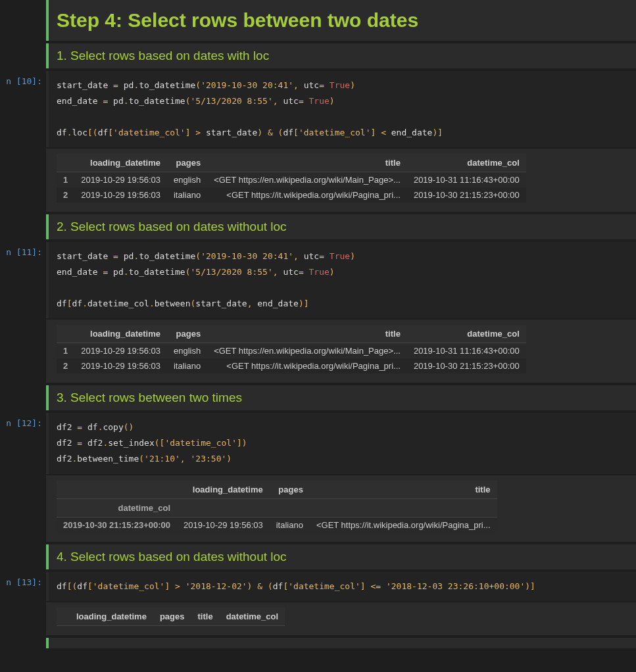 This screenshot has width=636, height=672. What do you see at coordinates (318, 20) in the screenshot?
I see `markdown-cell: Step 4: Select rows between two dates` at bounding box center [318, 20].